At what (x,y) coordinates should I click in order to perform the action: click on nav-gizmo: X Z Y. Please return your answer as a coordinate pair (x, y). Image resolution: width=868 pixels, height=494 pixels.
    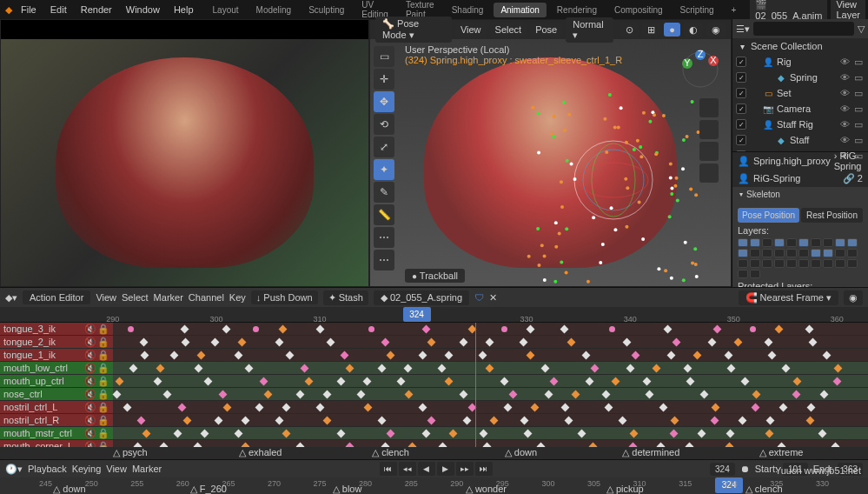
    Looking at the image, I should click on (700, 70).